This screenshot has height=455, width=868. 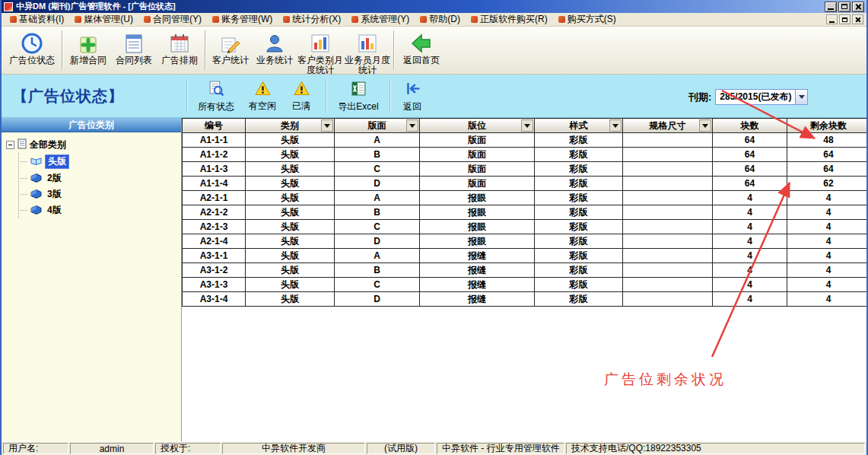 I want to click on column-header-page: 版面, so click(x=377, y=126).